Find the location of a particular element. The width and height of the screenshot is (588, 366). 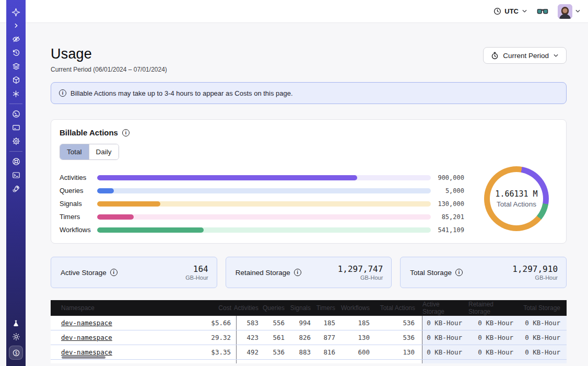

cell-total-storage: 0 KB-Hour is located at coordinates (543, 323).